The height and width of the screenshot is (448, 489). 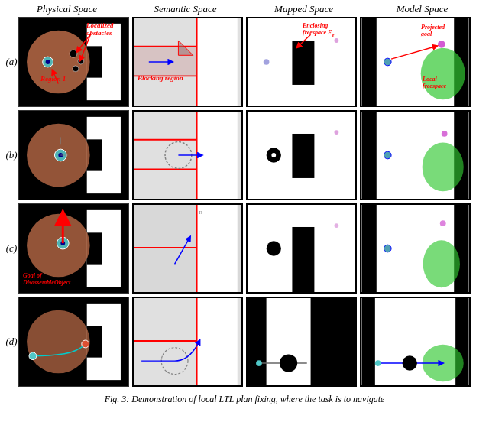 What do you see at coordinates (422, 9) in the screenshot?
I see `header-model: Model Space` at bounding box center [422, 9].